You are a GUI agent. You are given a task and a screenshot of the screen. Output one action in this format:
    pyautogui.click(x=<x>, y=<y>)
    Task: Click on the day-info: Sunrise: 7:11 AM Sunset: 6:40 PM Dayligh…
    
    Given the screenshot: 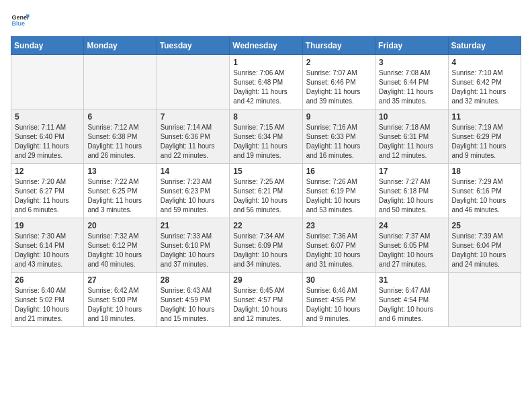 What is the action you would take?
    pyautogui.click(x=47, y=142)
    